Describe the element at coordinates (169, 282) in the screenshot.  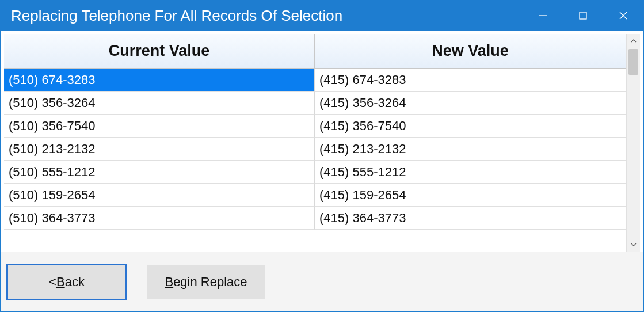
I see `begin-button-ul: B` at that location.